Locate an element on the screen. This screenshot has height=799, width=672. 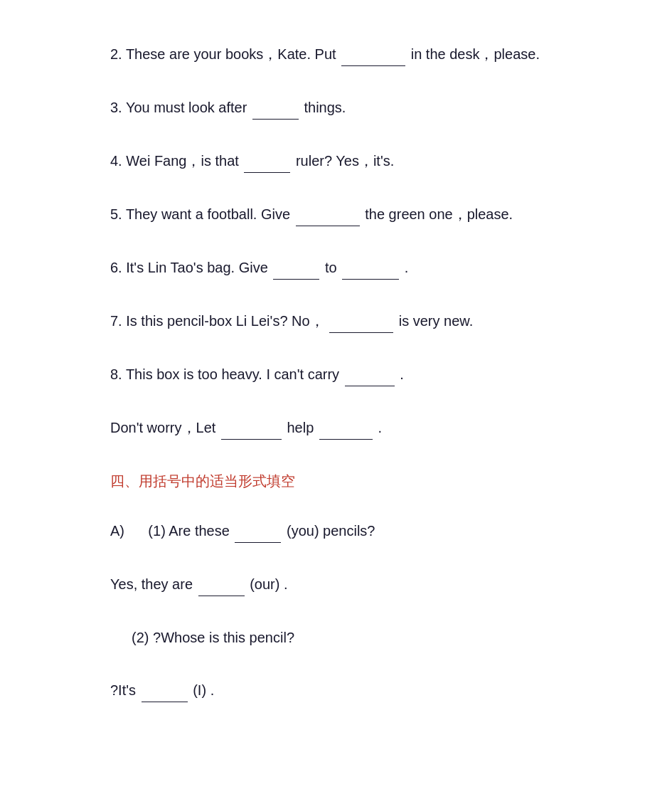
exercise-a2-question: (2) ?Whose is this pencil? is located at coordinates (336, 637).